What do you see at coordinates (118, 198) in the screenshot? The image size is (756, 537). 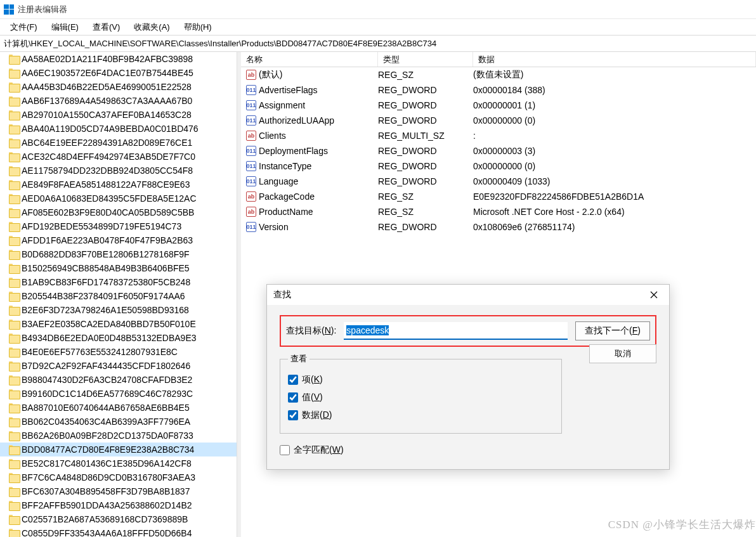 I see `tree-item: AED0A6A10683ED84395C5FDE8A5E12AC` at bounding box center [118, 198].